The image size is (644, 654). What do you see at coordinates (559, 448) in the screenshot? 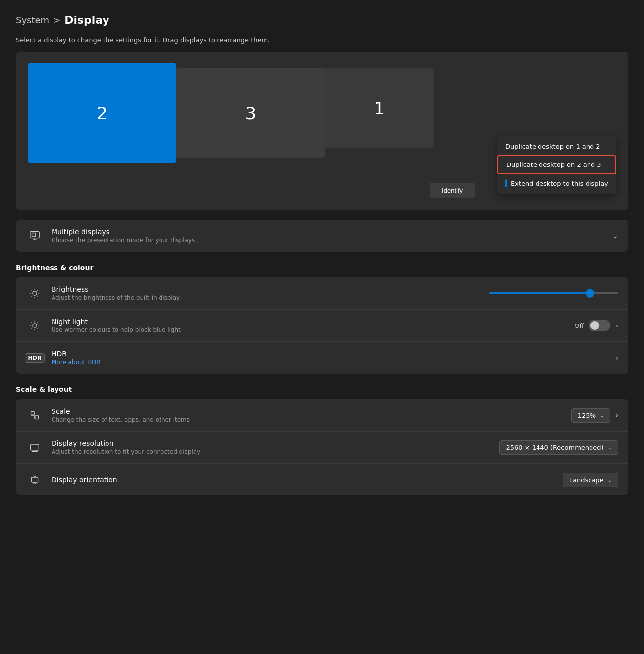
I see `resolution-select: 2560 × 1440 (Recommended) ⌄` at bounding box center [559, 448].